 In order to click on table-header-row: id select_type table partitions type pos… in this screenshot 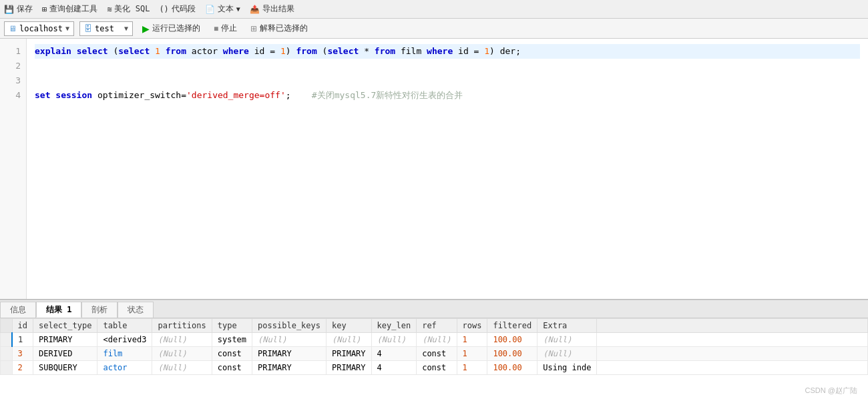, I will do `click(434, 326)`.